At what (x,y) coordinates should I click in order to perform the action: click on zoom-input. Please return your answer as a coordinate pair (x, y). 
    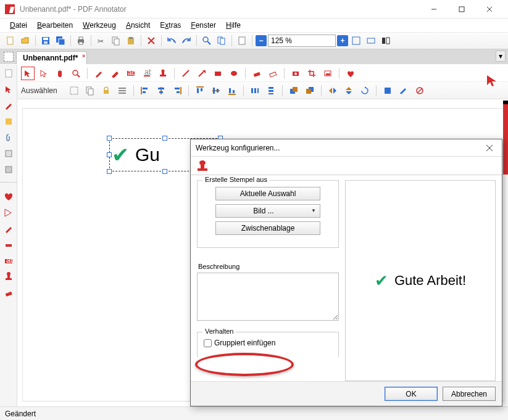
    Looking at the image, I should click on (302, 41).